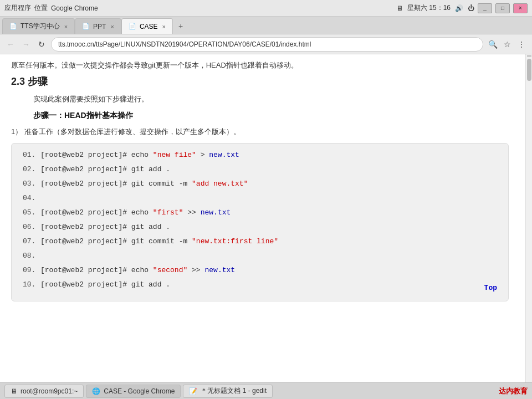 Image resolution: width=532 pixels, height=399 pixels. What do you see at coordinates (193, 391) in the screenshot?
I see `gedit-icon: 📝` at bounding box center [193, 391].